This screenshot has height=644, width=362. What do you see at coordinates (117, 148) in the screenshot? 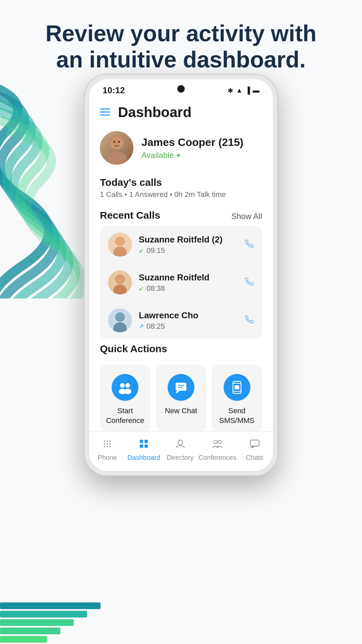
I see `avatar-image` at bounding box center [117, 148].